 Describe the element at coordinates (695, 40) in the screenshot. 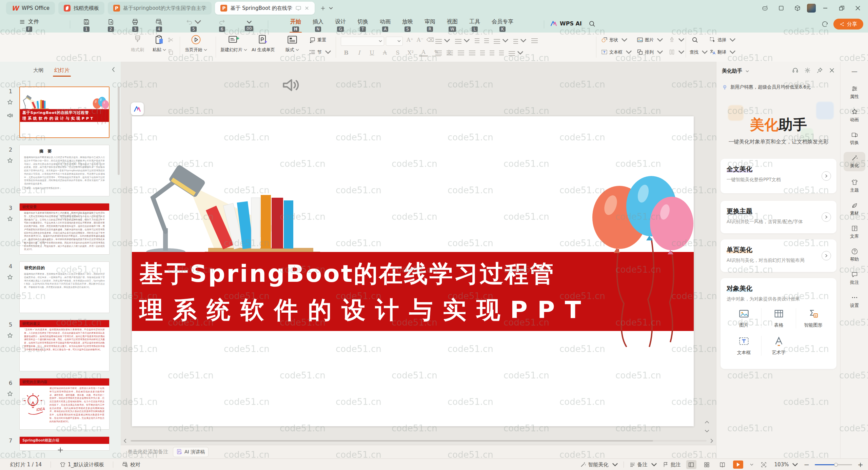

I see `search-toolbar-icon` at that location.